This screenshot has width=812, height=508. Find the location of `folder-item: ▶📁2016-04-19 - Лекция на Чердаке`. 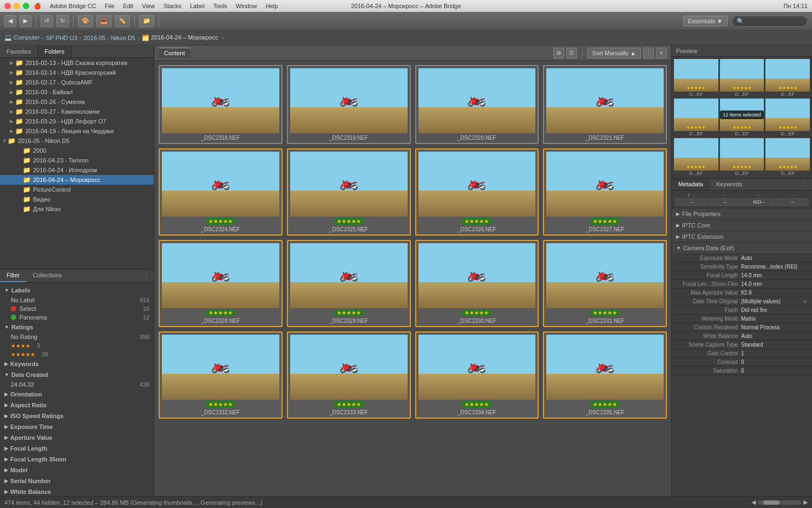

folder-item: ▶📁2016-04-19 - Лекция на Чердаке is located at coordinates (77, 131).